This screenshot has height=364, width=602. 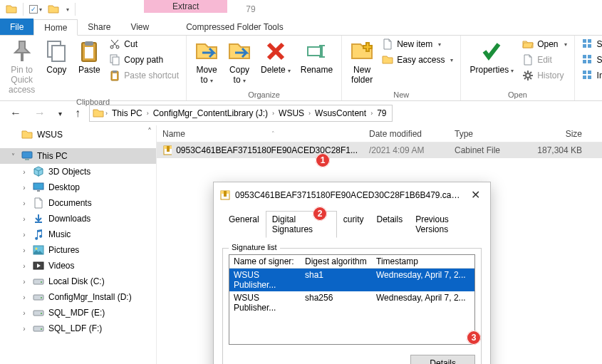 What do you see at coordinates (276, 51) in the screenshot?
I see `delete-icon` at bounding box center [276, 51].